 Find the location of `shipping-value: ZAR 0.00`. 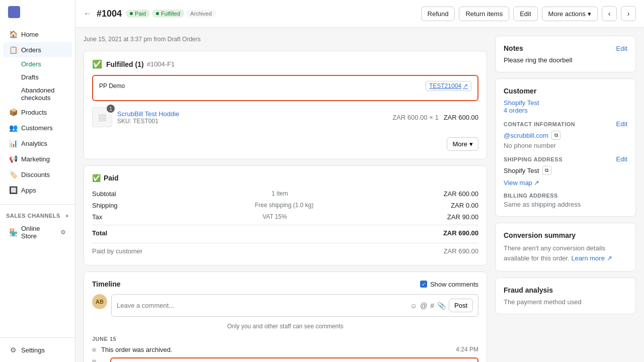

shipping-value: ZAR 0.00 is located at coordinates (465, 205).